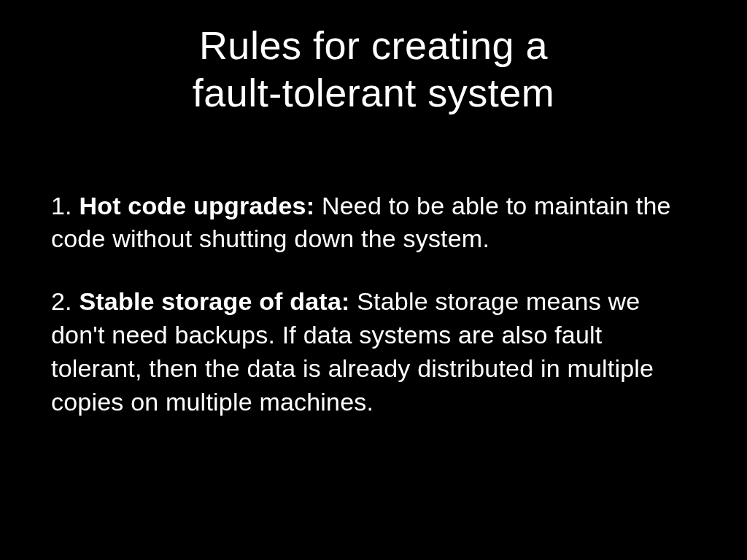 Image resolution: width=747 pixels, height=560 pixels. What do you see at coordinates (65, 301) in the screenshot?
I see `rule-number: 2.` at bounding box center [65, 301].